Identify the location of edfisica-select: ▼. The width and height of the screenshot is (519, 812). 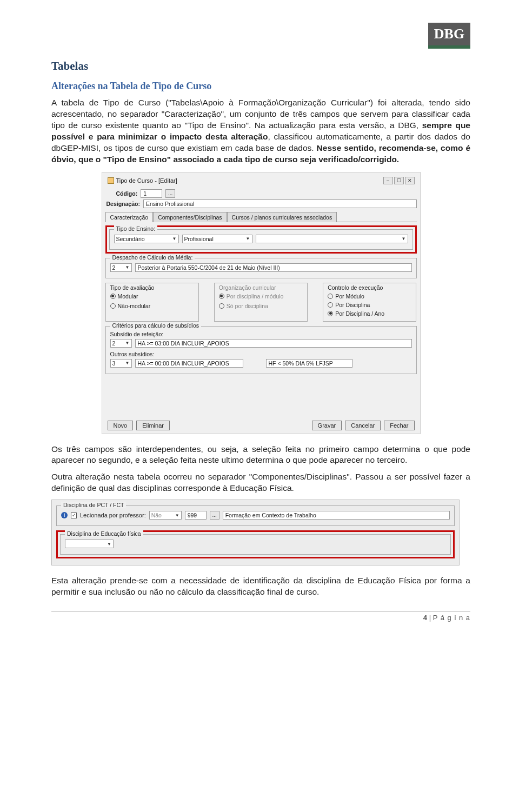
(89, 544).